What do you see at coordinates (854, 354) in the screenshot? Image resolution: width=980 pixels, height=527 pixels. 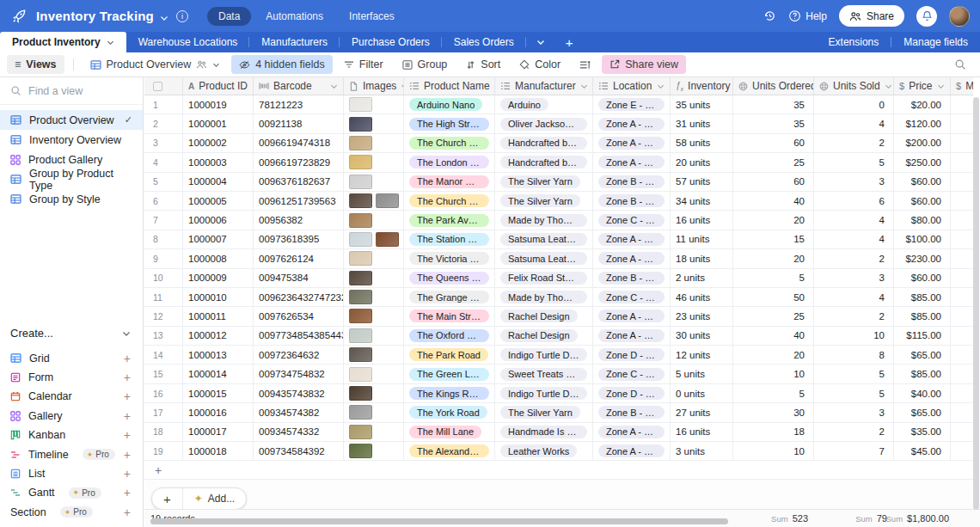 I see `cell-units-sold: 8` at bounding box center [854, 354].